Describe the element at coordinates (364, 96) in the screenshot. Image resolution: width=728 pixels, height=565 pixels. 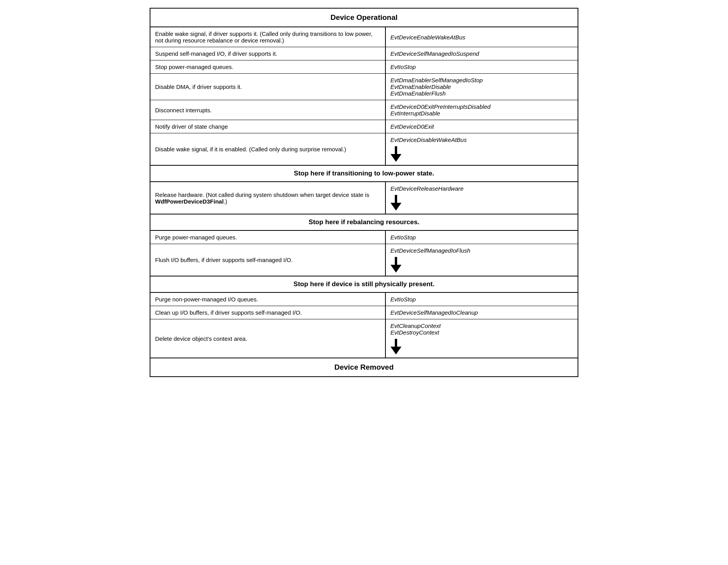
I see `section1-table: Enable wake signal, if driver supports i…` at that location.